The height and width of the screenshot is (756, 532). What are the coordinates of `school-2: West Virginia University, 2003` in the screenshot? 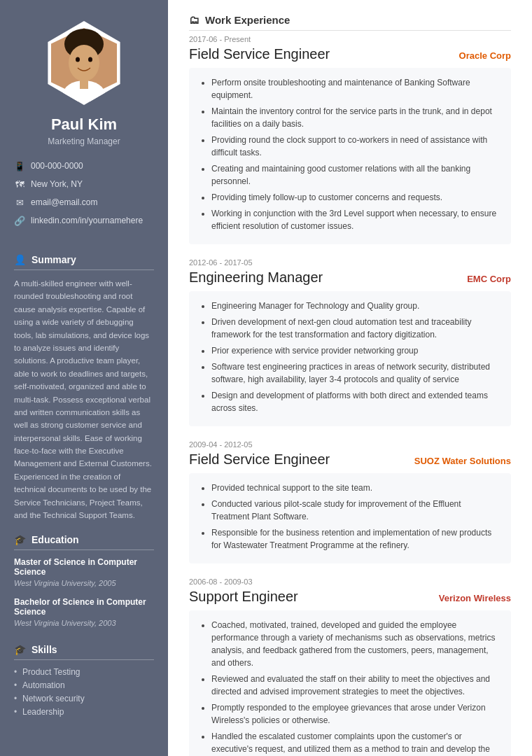 It's located at (84, 623).